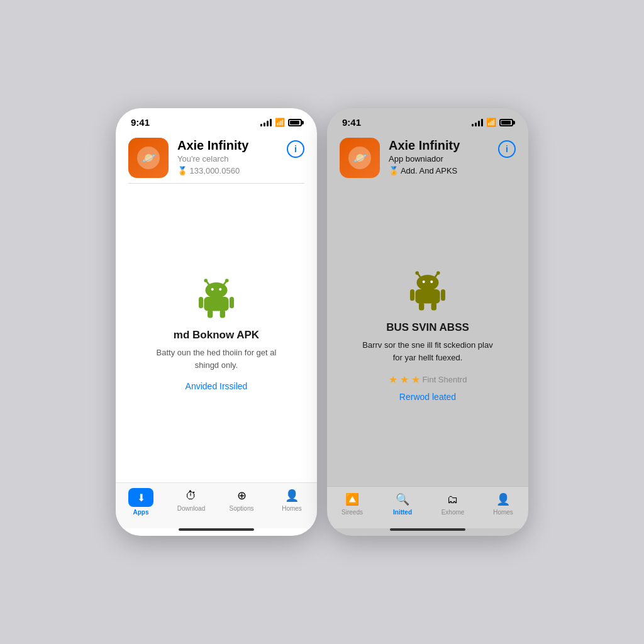 Image resolution: width=644 pixels, height=644 pixels. Describe the element at coordinates (216, 119) in the screenshot. I see `status-bar-1: 9:41 📶` at that location.